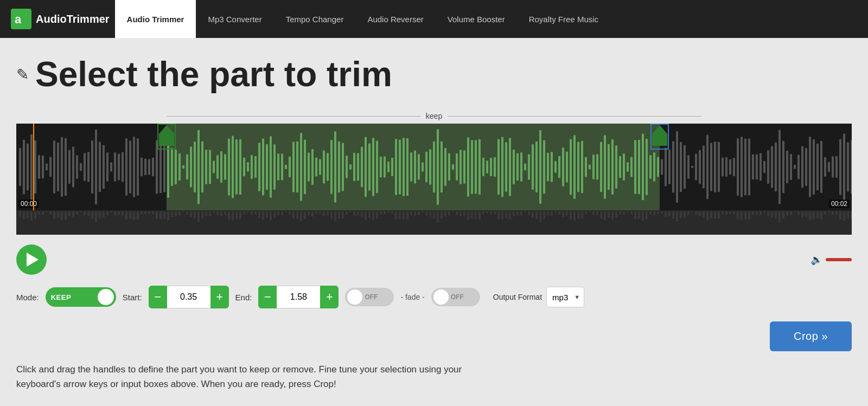 The height and width of the screenshot is (406, 868). What do you see at coordinates (476, 19) in the screenshot?
I see `nav-item-volume-booster: Volume Booster` at bounding box center [476, 19].